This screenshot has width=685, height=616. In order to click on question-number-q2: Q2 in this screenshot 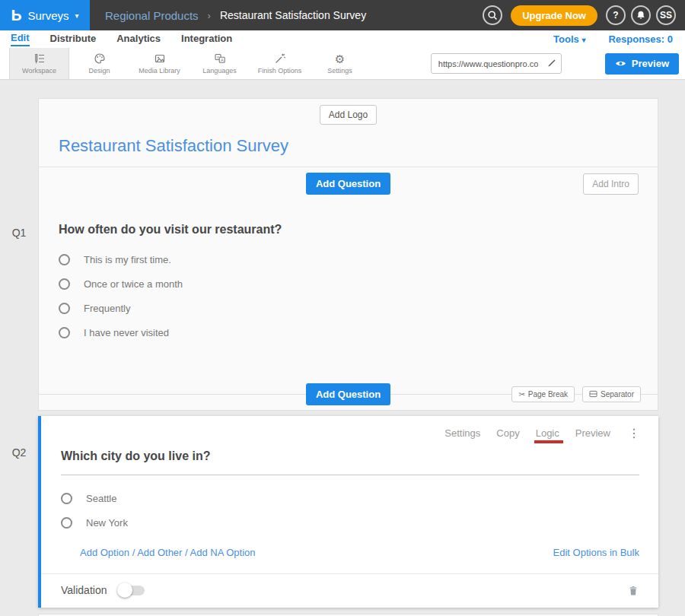, I will do `click(19, 452)`.